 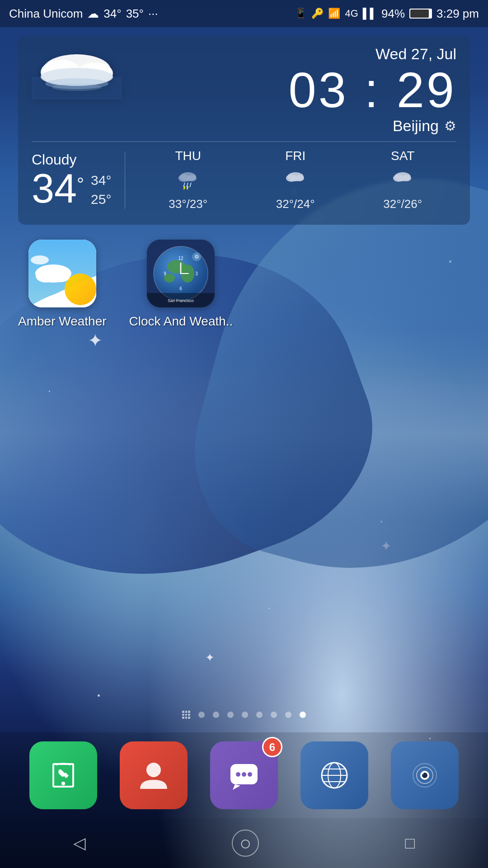 I want to click on svg-text: 12, so click(x=181, y=259).